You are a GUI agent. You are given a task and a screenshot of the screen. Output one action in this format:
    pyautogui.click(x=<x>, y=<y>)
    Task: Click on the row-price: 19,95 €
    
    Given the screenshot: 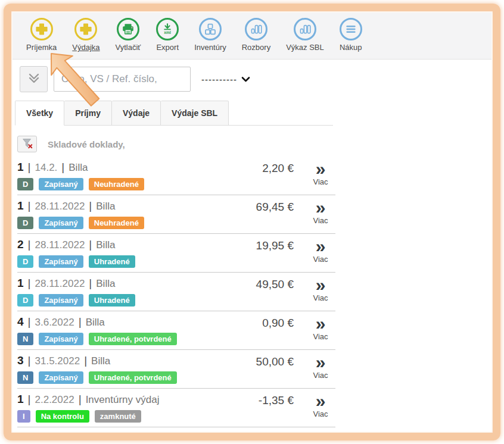 What is the action you would take?
    pyautogui.click(x=275, y=246)
    